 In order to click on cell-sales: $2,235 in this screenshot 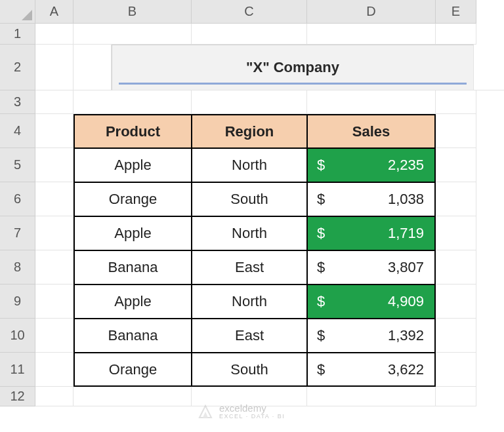, I will do `click(371, 165)`.